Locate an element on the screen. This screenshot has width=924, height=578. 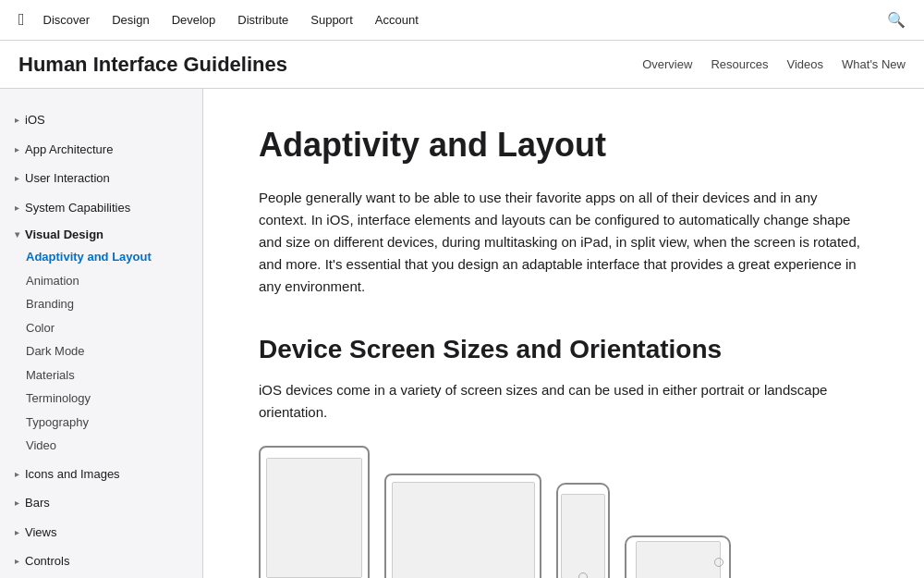
sidebar-section-icons: ▸ Icons and Images is located at coordinates (102, 474).